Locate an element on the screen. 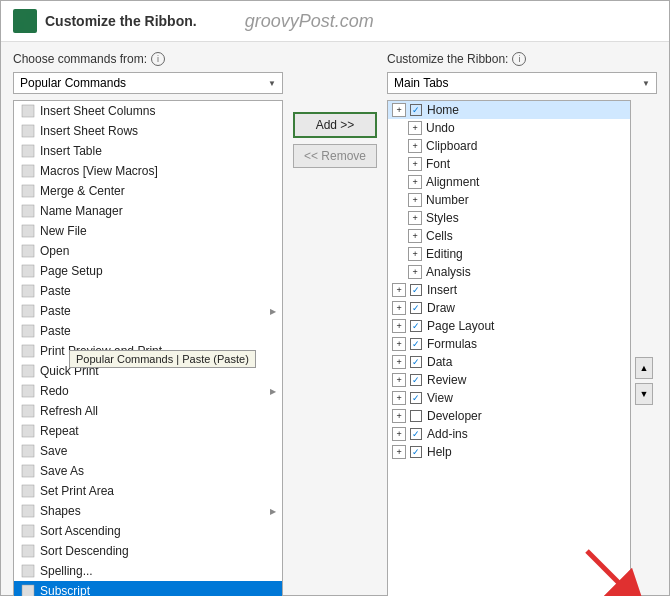 The width and height of the screenshot is (670, 596). right-list-item: +Number is located at coordinates (509, 200).